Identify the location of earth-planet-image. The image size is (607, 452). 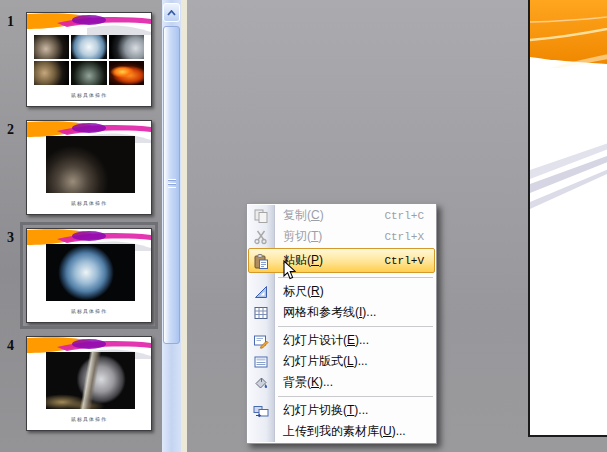
(90, 272).